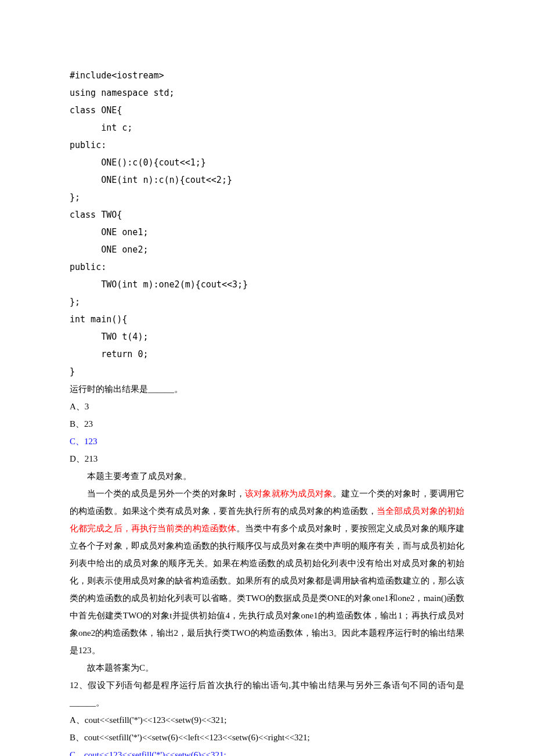 This screenshot has width=534, height=756. What do you see at coordinates (267, 180) in the screenshot?
I see `code-line: ONE(int n):c(n){cout<<2;}` at bounding box center [267, 180].